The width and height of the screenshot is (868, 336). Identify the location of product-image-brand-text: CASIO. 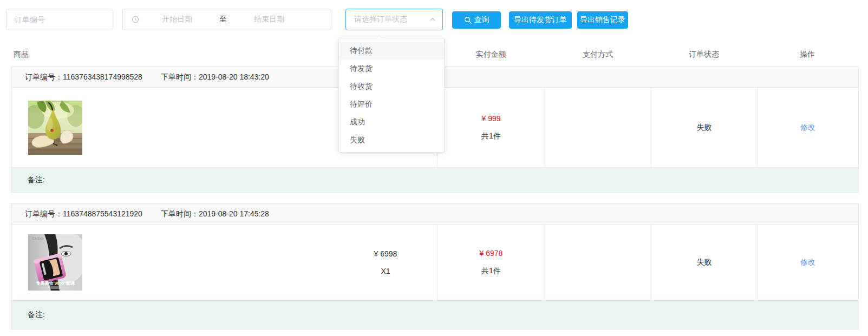
(38, 239).